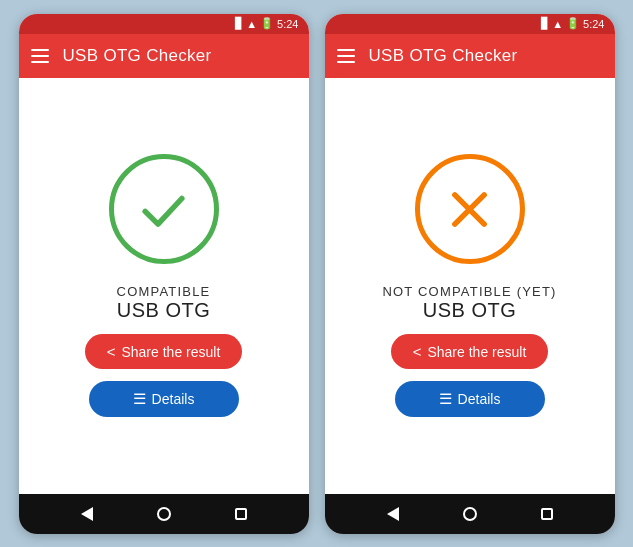  I want to click on wifi-icon: ▲, so click(252, 24).